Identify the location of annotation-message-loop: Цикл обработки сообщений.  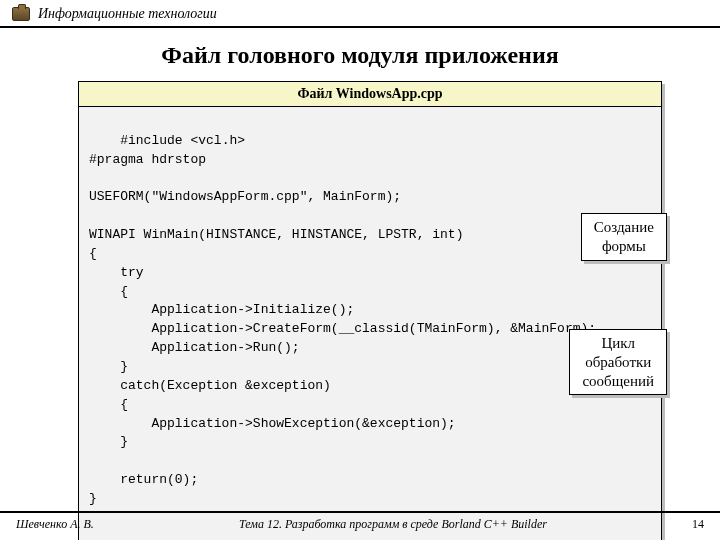
(618, 362).